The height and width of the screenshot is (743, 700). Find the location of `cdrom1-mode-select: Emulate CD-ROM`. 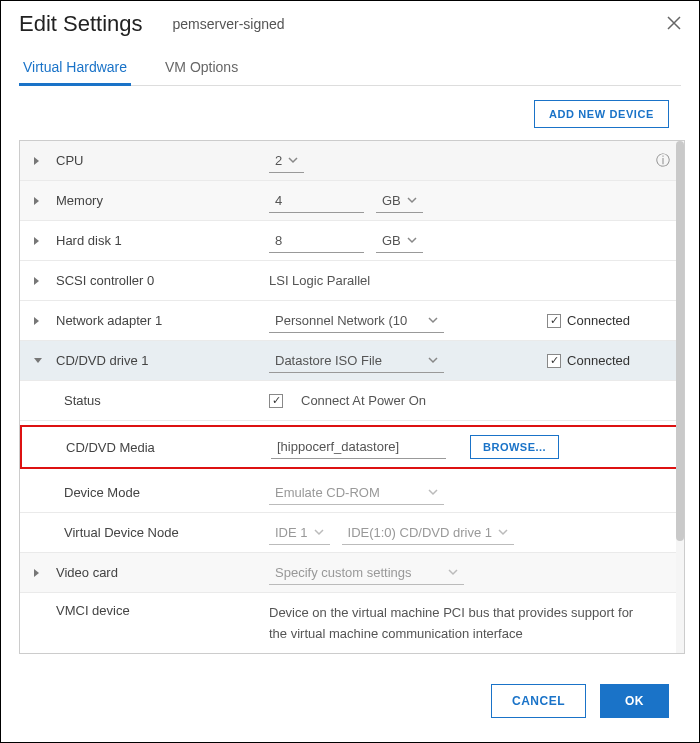

cdrom1-mode-select: Emulate CD-ROM is located at coordinates (356, 493).